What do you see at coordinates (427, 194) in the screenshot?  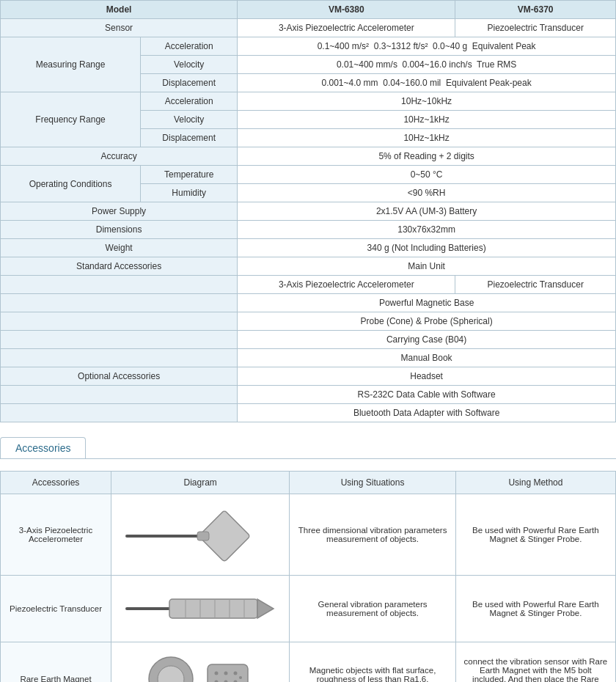 I see `humidity-value: <90 %RH` at bounding box center [427, 194].